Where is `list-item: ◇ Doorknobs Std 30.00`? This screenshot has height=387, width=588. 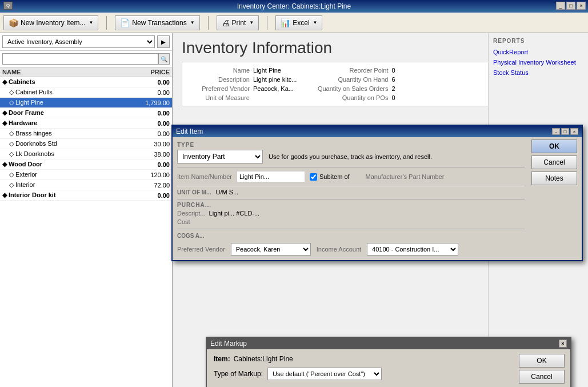
list-item: ◇ Doorknobs Std 30.00 is located at coordinates (86, 144).